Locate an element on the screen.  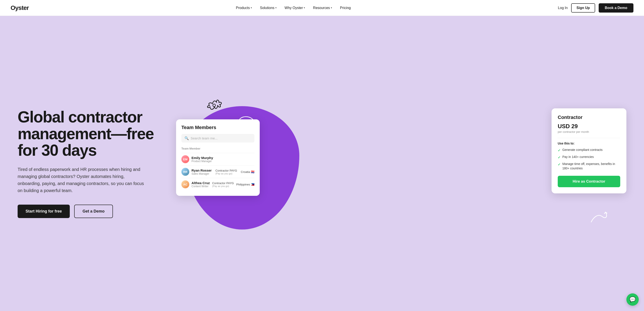
hire-as-contractor-button: Hire as Contractor is located at coordinates (589, 181).